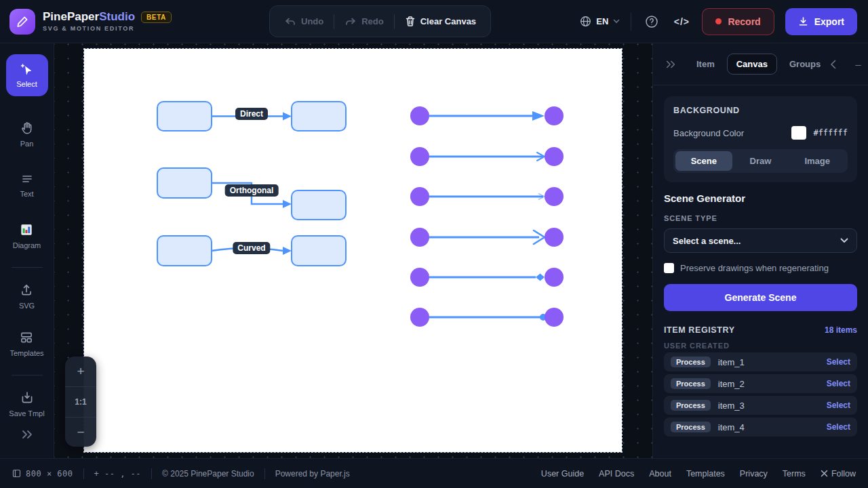 Image resolution: width=868 pixels, height=488 pixels. Describe the element at coordinates (669, 268) in the screenshot. I see `preserve-drawings-checkbox` at that location.